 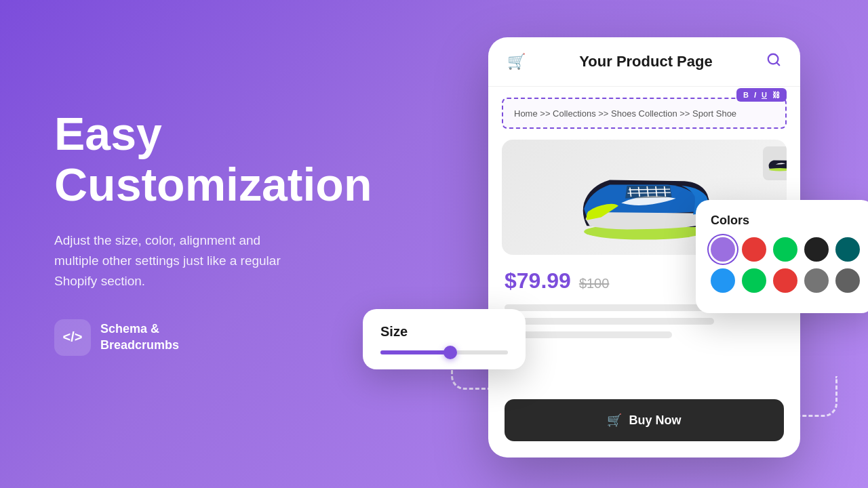 What do you see at coordinates (723, 281) in the screenshot?
I see `color-blue` at bounding box center [723, 281].